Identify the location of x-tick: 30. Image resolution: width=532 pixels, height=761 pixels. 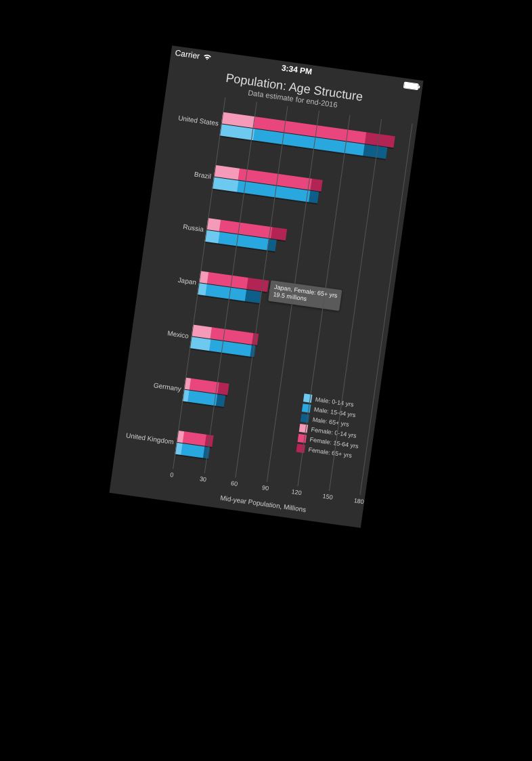
(203, 479).